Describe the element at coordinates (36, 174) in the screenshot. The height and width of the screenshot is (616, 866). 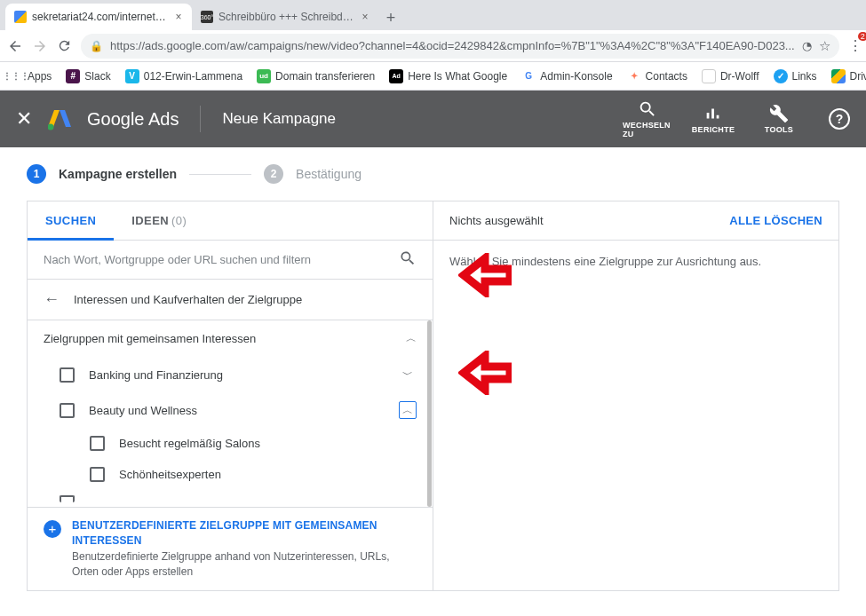
I see `step-1-circle: 1` at that location.